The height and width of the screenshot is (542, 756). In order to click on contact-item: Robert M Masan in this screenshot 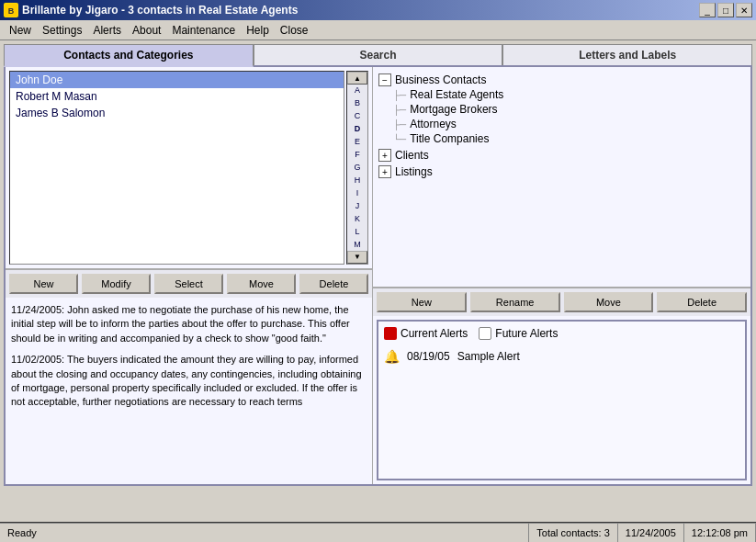, I will do `click(176, 96)`.